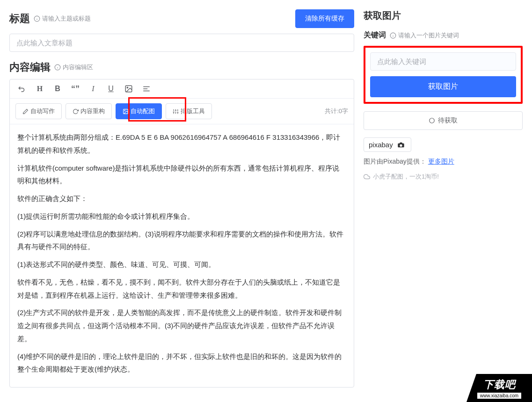 The image size is (532, 402). I want to click on status-button: 待获取, so click(443, 121).